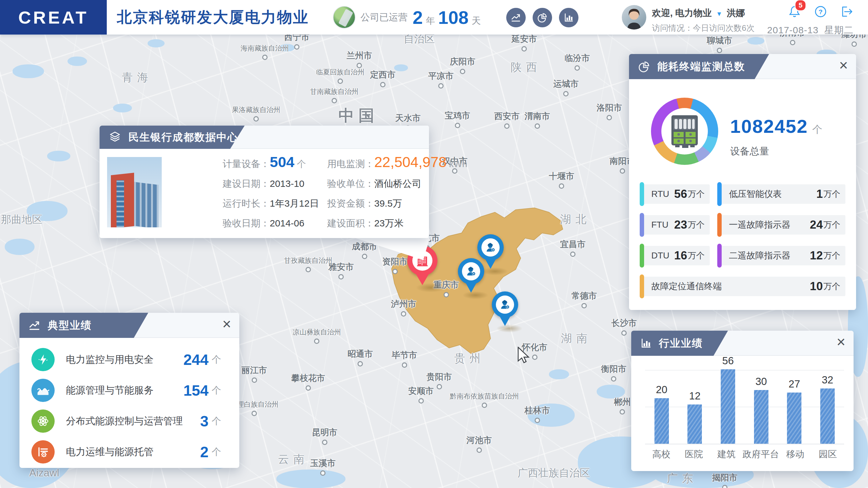 The image size is (868, 488). I want to click on map-label-text: 凉山彝族自治州, so click(317, 332).